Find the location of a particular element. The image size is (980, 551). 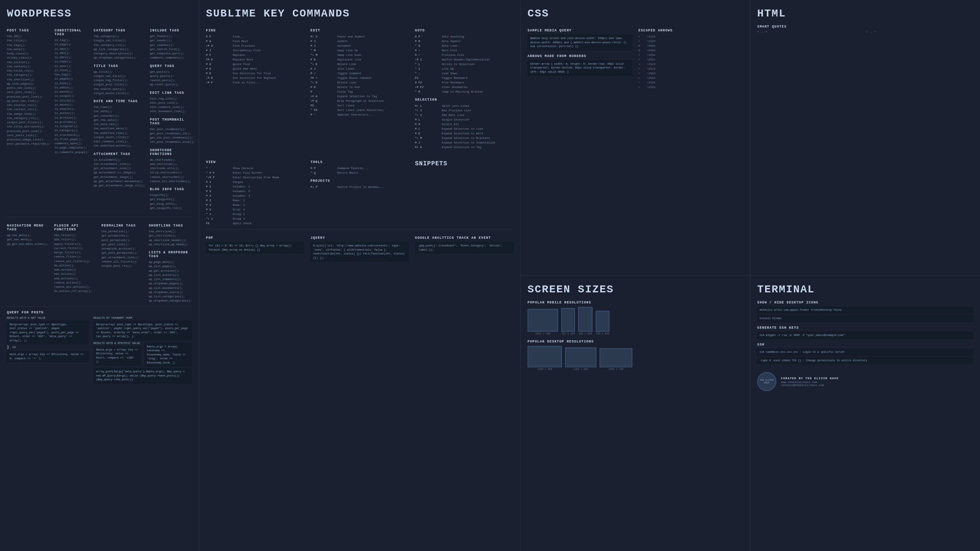

kbd-row: ⌃ `Show Console is located at coordinates (255, 168).